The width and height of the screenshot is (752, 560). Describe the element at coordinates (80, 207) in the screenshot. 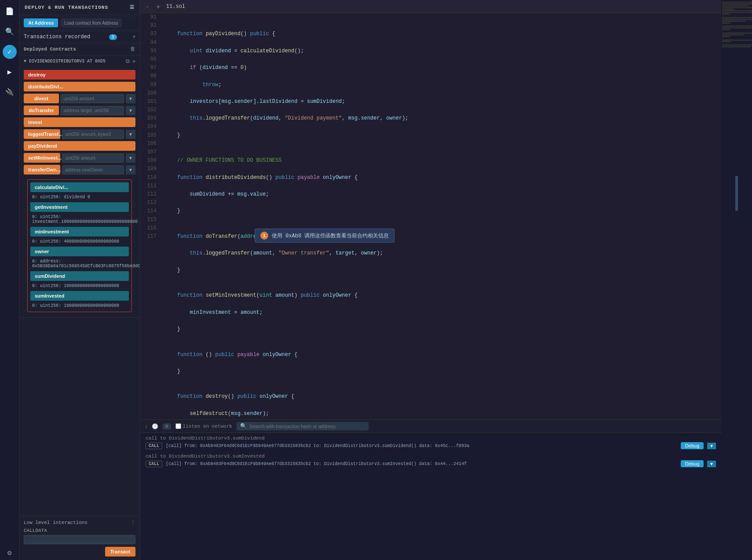

I see `getinvestment-button: getInvestment` at that location.